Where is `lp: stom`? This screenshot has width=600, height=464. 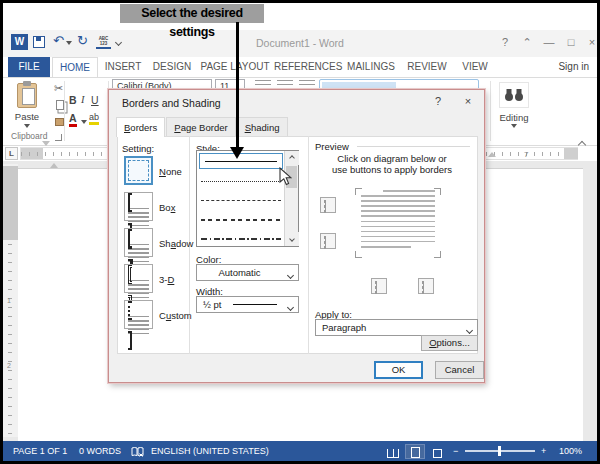 lp: stom is located at coordinates (182, 316).